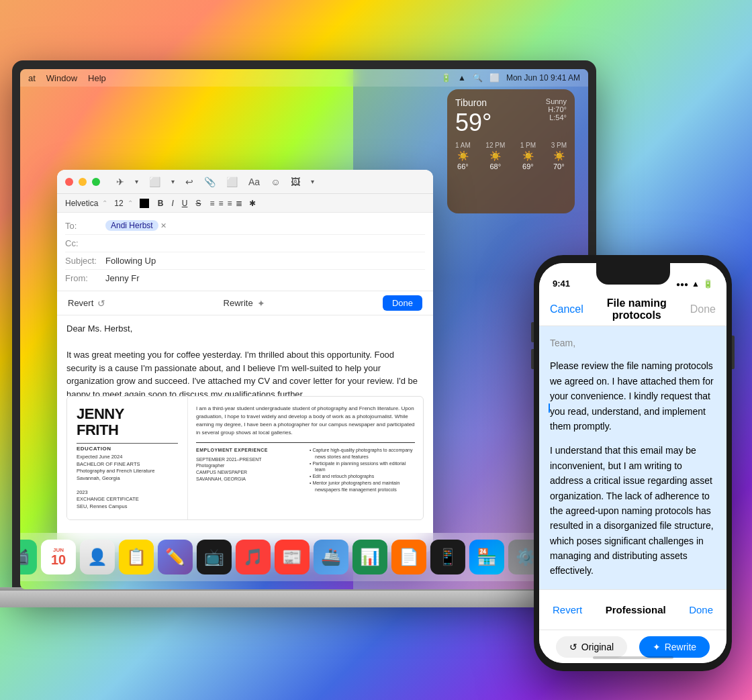 This screenshot has width=752, height=700. I want to click on menu-item-help: Help, so click(97, 78).